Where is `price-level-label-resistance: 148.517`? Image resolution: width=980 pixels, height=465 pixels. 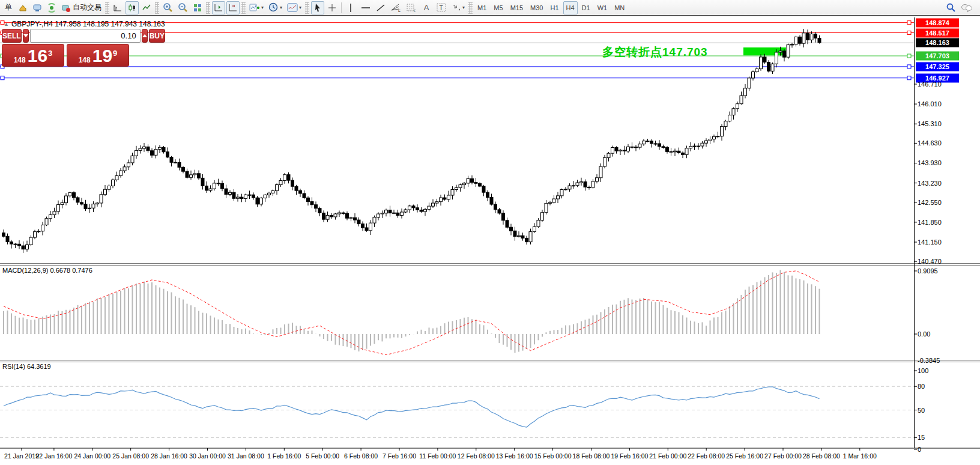 price-level-label-resistance: 148.517 is located at coordinates (937, 32).